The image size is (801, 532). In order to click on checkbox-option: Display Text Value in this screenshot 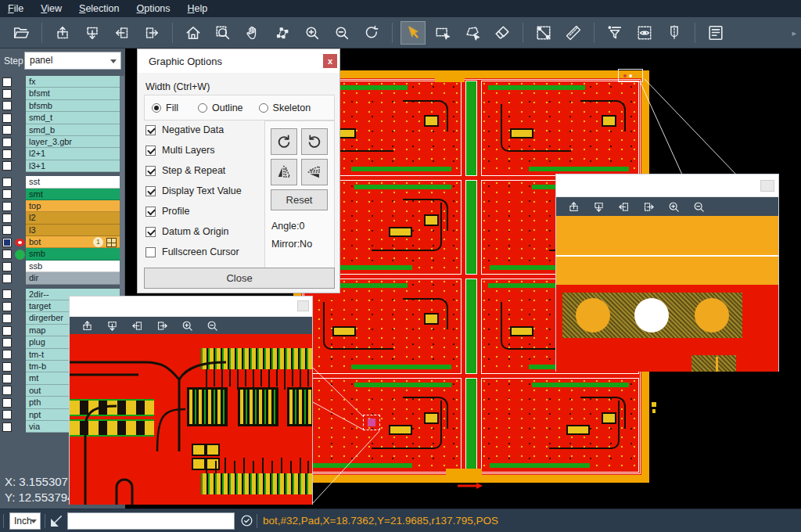, I will do `click(194, 191)`.